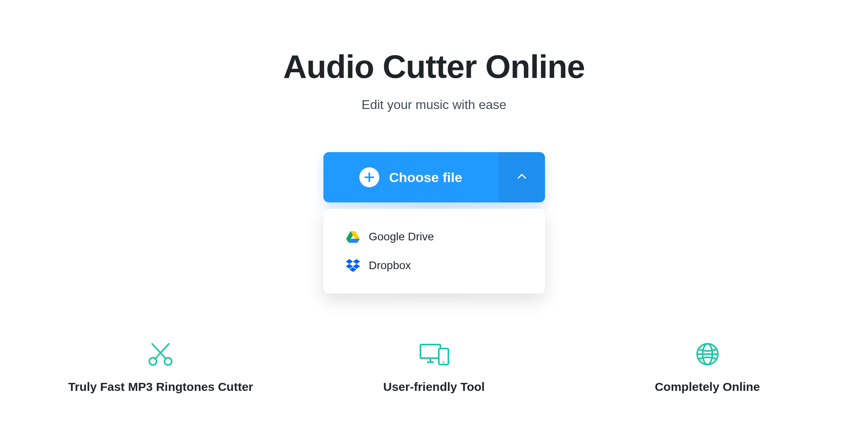 This screenshot has height=436, width=868. I want to click on devices-icon, so click(434, 354).